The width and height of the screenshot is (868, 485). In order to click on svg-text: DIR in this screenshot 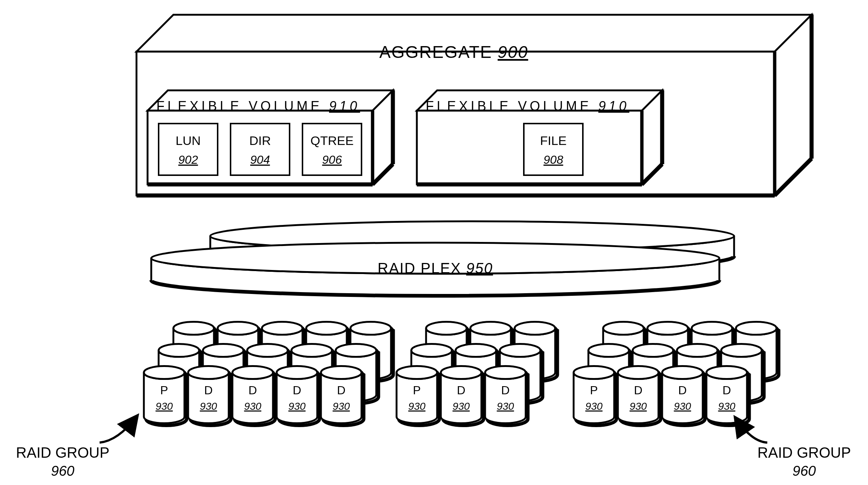, I will do `click(260, 141)`.